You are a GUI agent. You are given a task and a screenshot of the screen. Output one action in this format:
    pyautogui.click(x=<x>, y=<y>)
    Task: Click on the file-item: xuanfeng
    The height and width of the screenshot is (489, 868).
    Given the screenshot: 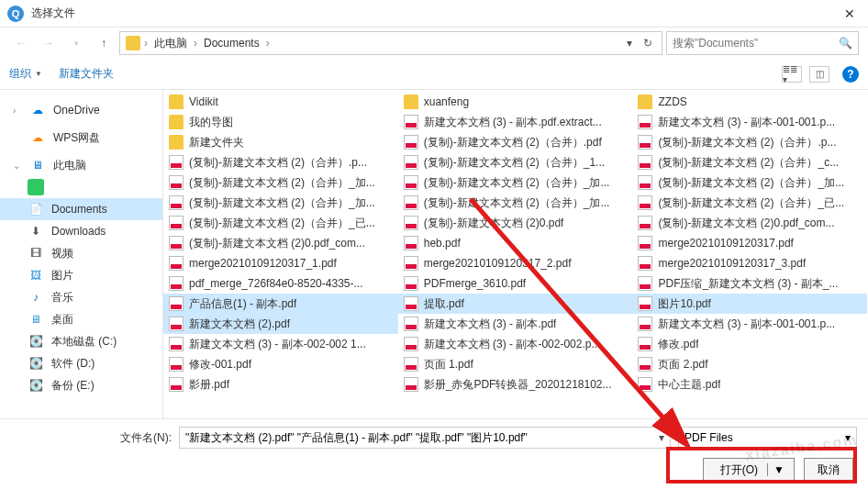 What is the action you would take?
    pyautogui.click(x=516, y=102)
    